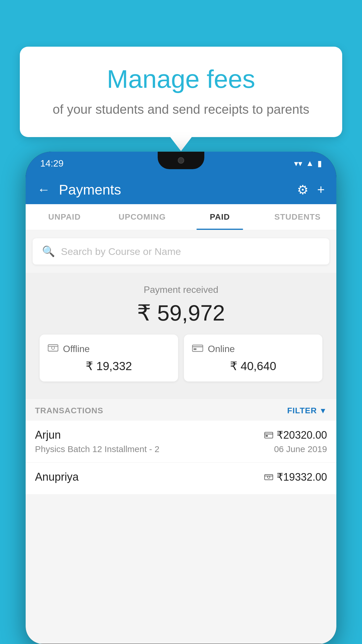  I want to click on camera, so click(181, 160).